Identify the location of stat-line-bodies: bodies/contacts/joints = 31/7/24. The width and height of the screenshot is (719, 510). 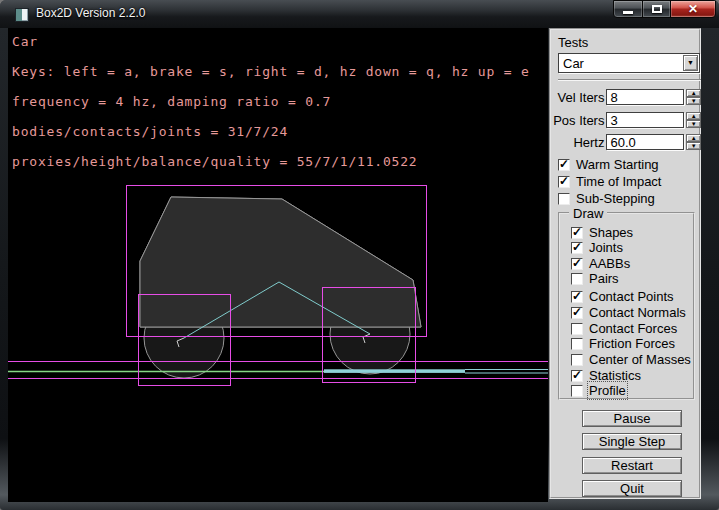
(150, 132).